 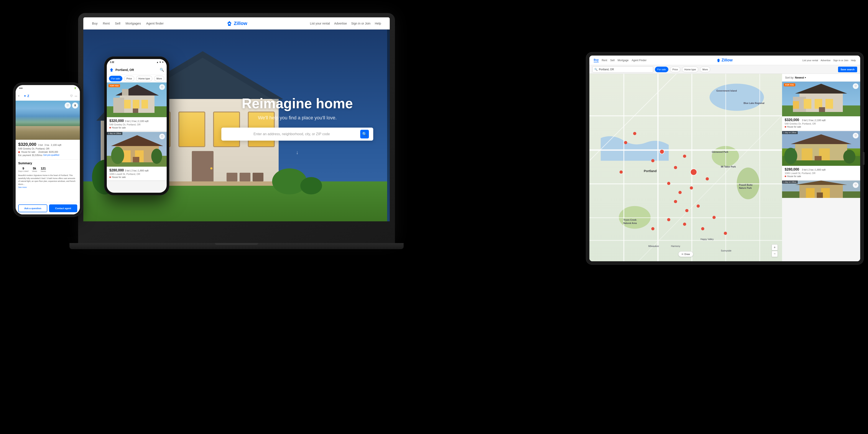 What do you see at coordinates (821, 148) in the screenshot?
I see `tablet-listing-2-image: 1 day on Zillow ♡` at bounding box center [821, 148].